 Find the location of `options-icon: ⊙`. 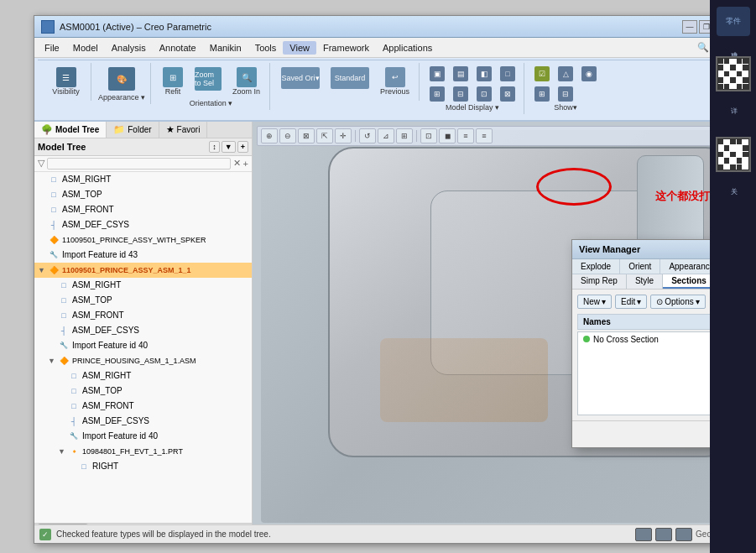

options-icon: ⊙ is located at coordinates (660, 302).